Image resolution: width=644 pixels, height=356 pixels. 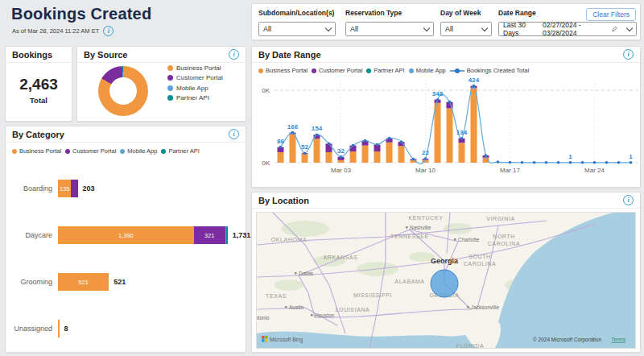 What do you see at coordinates (126, 329) in the screenshot?
I see `category-row: Unassigned8` at bounding box center [126, 329].